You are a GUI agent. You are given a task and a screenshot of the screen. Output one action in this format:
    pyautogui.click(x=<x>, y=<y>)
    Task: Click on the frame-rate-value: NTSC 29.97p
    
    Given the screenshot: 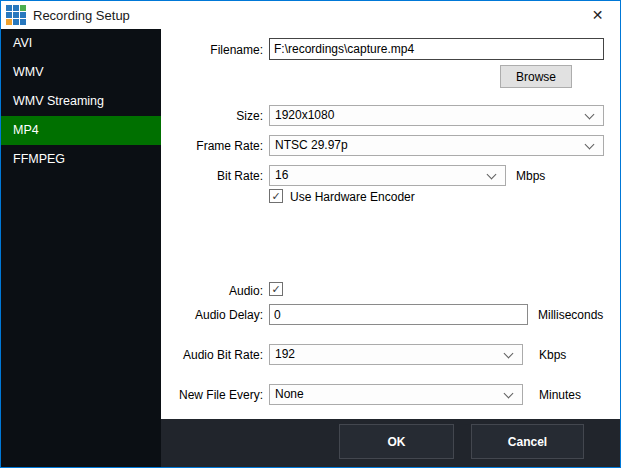 What is the action you would take?
    pyautogui.click(x=312, y=145)
    